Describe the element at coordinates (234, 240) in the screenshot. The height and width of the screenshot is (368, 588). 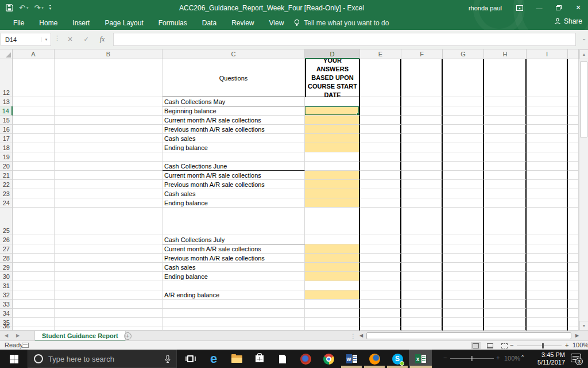
I see `cell-C26: Cash Collections July` at that location.